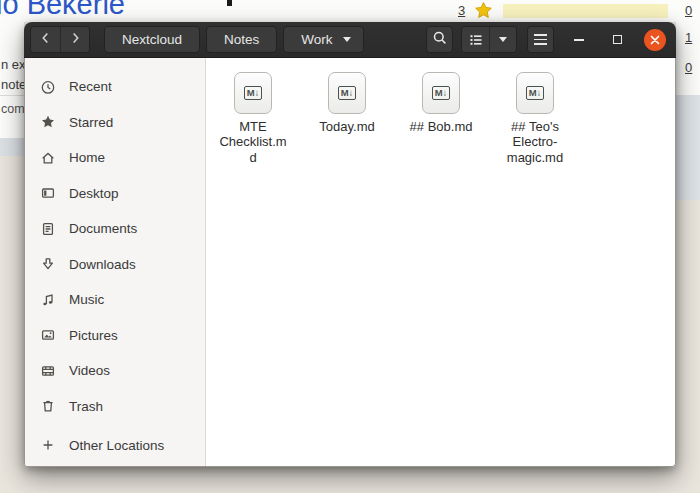 This screenshot has height=493, width=700. Describe the element at coordinates (115, 371) in the screenshot. I see `sidebar-item-videos: Videos` at that location.